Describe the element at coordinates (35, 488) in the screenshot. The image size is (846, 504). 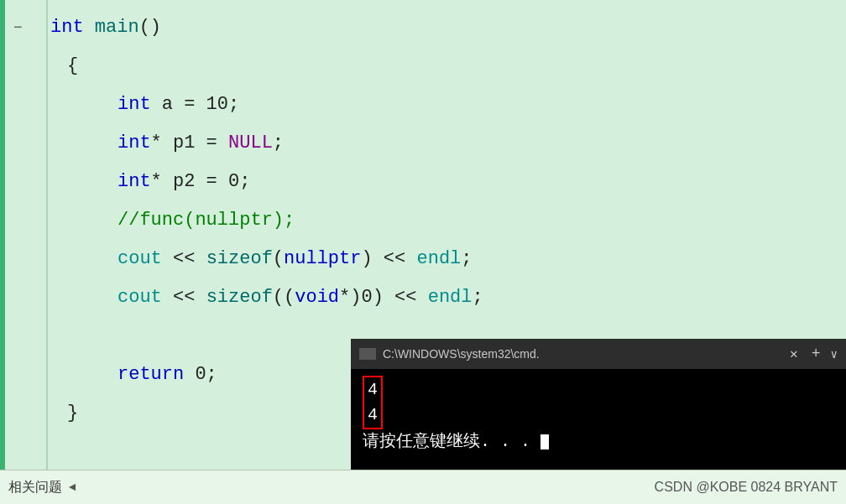
I see `status-left-label: 相关问题` at that location.